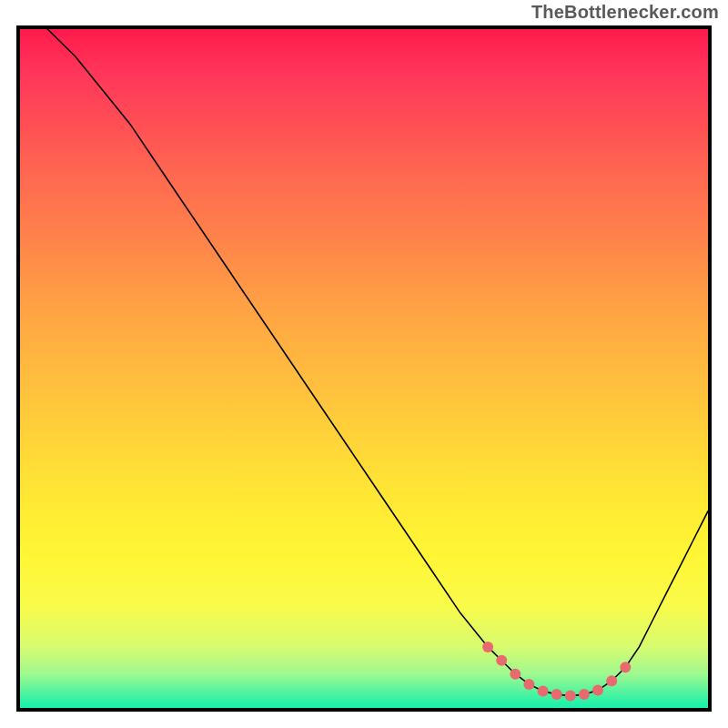  What do you see at coordinates (557, 672) in the screenshot?
I see `optimal-range-markers` at bounding box center [557, 672].